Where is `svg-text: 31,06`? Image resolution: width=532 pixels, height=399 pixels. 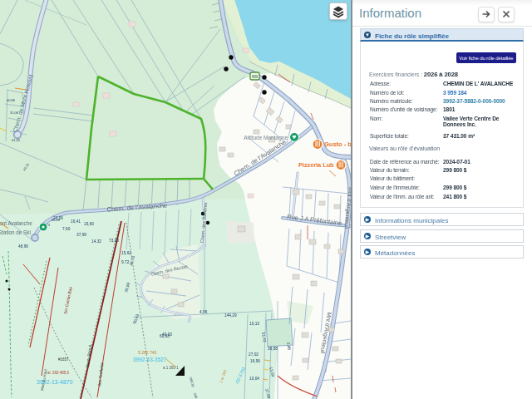 svg-text: 31,06 is located at coordinates (15, 113).